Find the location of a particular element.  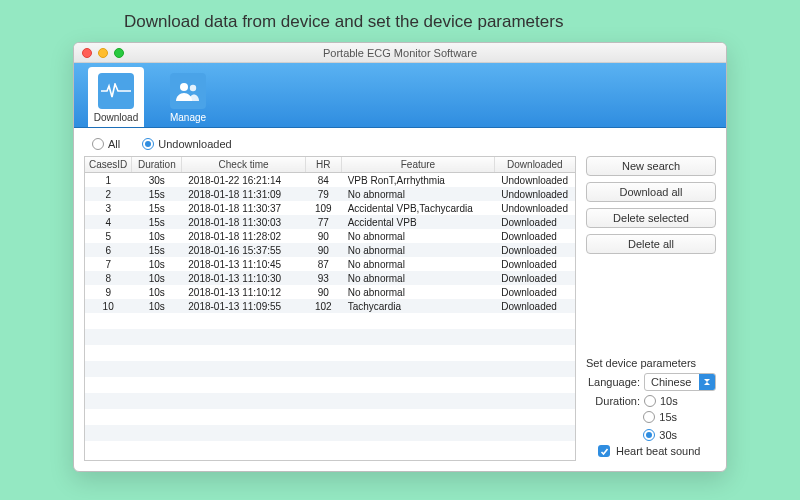

language-label: Language: is located at coordinates (613, 382).